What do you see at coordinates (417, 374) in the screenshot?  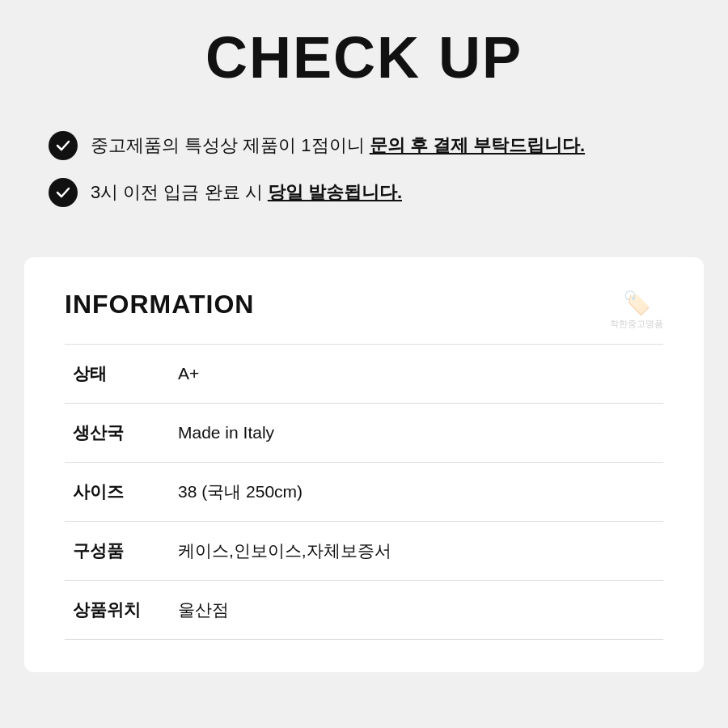 I see `info-value-0: A+` at bounding box center [417, 374].